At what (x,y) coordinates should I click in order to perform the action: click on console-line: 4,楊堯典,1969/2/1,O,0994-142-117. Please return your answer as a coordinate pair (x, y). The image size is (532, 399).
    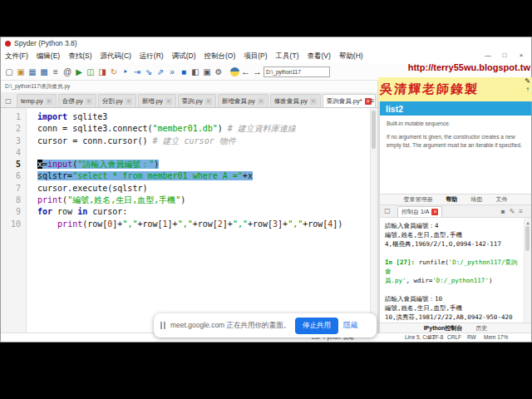
    Looking at the image, I should click on (453, 244).